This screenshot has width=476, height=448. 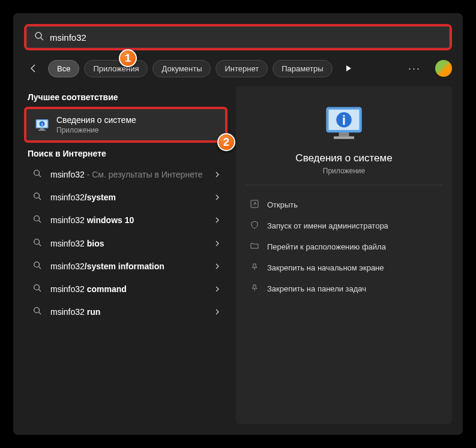 What do you see at coordinates (128, 58) in the screenshot?
I see `annotation-badge-1: 1` at bounding box center [128, 58].